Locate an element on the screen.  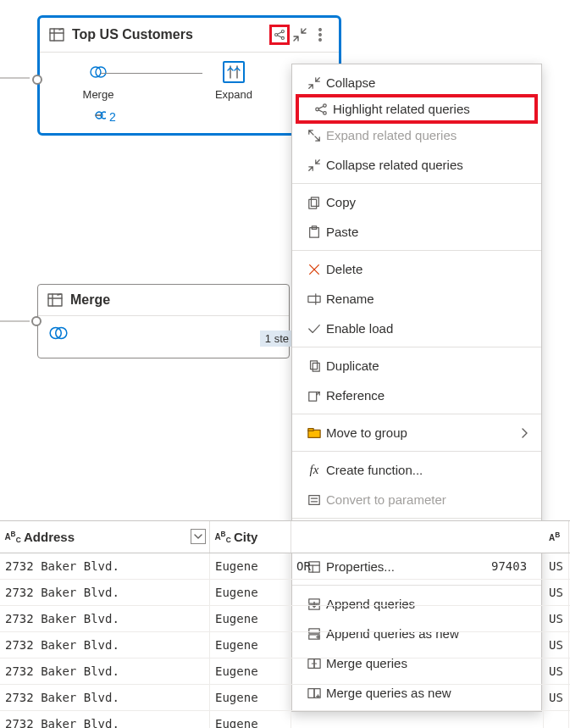
column-label: City is located at coordinates (246, 537).